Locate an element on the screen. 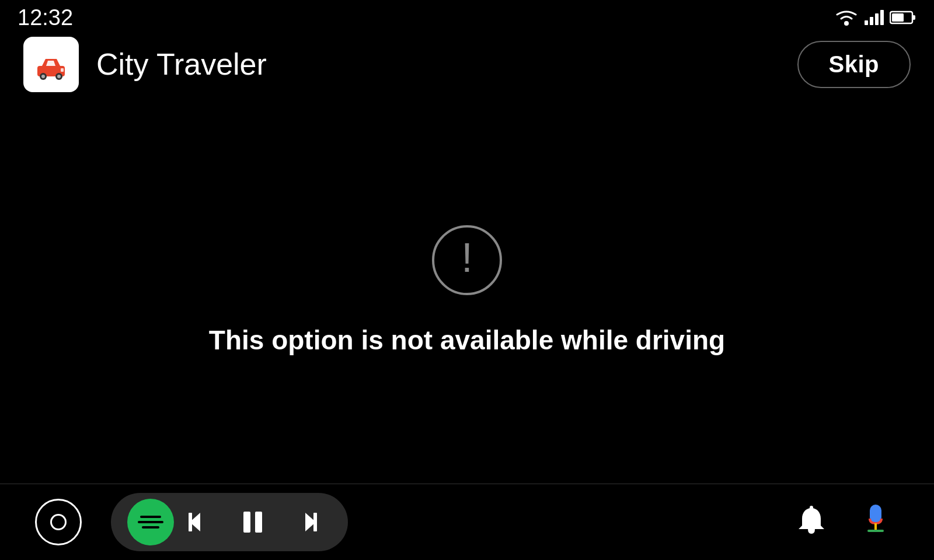 This screenshot has height=560, width=934. spotify-icon is located at coordinates (151, 522).